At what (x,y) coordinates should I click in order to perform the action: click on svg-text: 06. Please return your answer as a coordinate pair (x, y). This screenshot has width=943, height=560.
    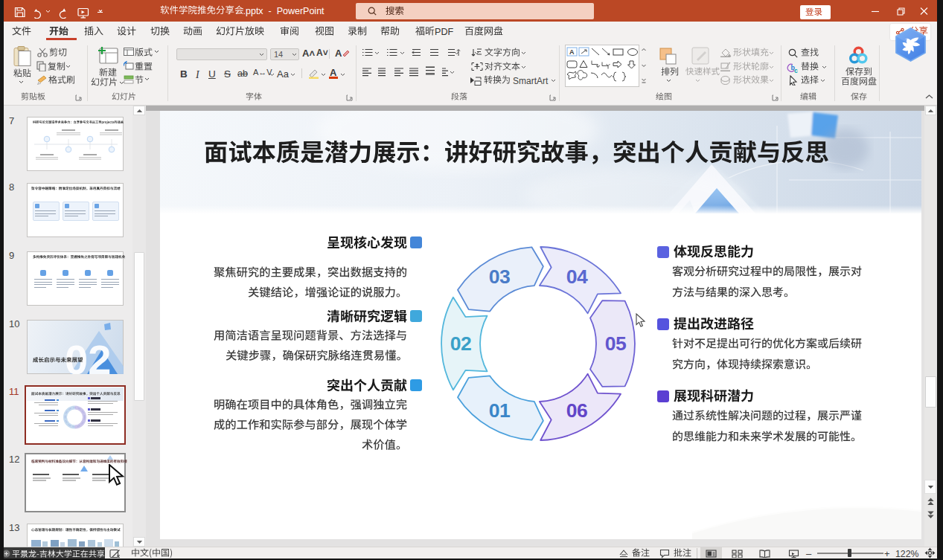
    Looking at the image, I should click on (577, 411).